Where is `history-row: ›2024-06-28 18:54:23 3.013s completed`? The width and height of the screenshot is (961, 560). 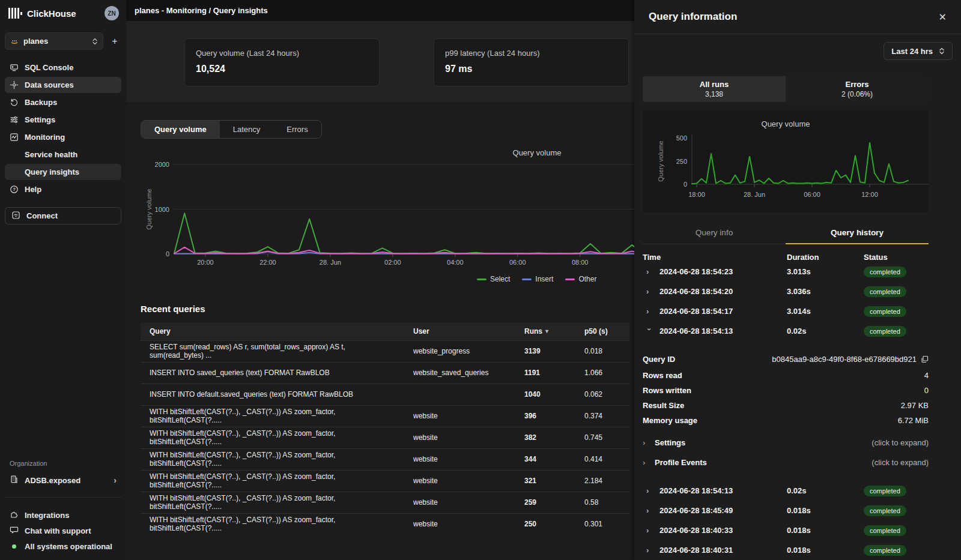
history-row: ›2024-06-28 18:54:23 3.013s completed is located at coordinates (786, 271).